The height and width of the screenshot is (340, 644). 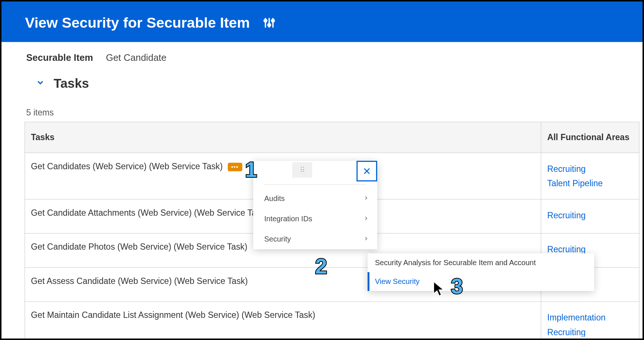 I want to click on settings-sliders-icon, so click(x=269, y=23).